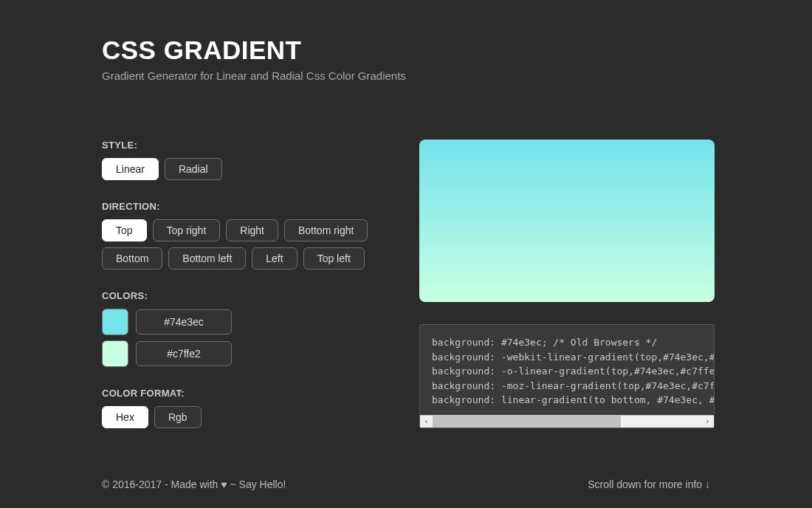  Describe the element at coordinates (132, 258) in the screenshot. I see `direction-bottom-button: Bottom` at that location.